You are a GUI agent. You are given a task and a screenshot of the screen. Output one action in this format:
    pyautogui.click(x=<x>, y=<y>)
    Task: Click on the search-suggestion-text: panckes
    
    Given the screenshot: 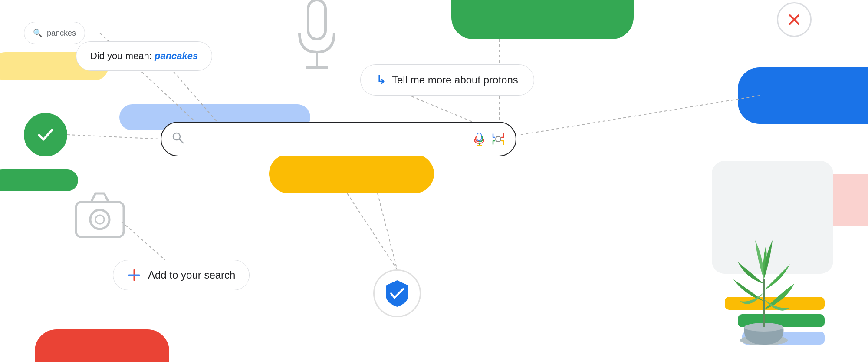 What is the action you would take?
    pyautogui.click(x=62, y=33)
    